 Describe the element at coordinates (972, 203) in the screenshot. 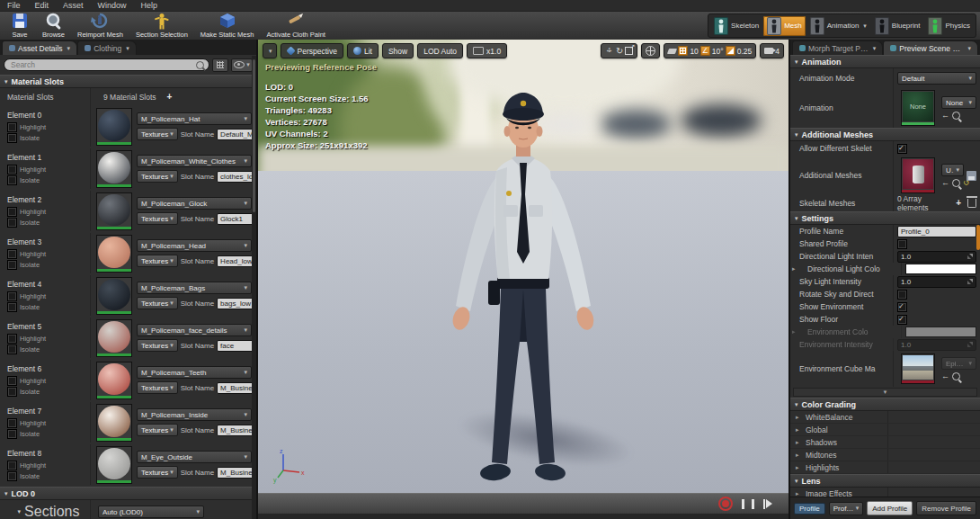

I see `clear-array-icon` at that location.